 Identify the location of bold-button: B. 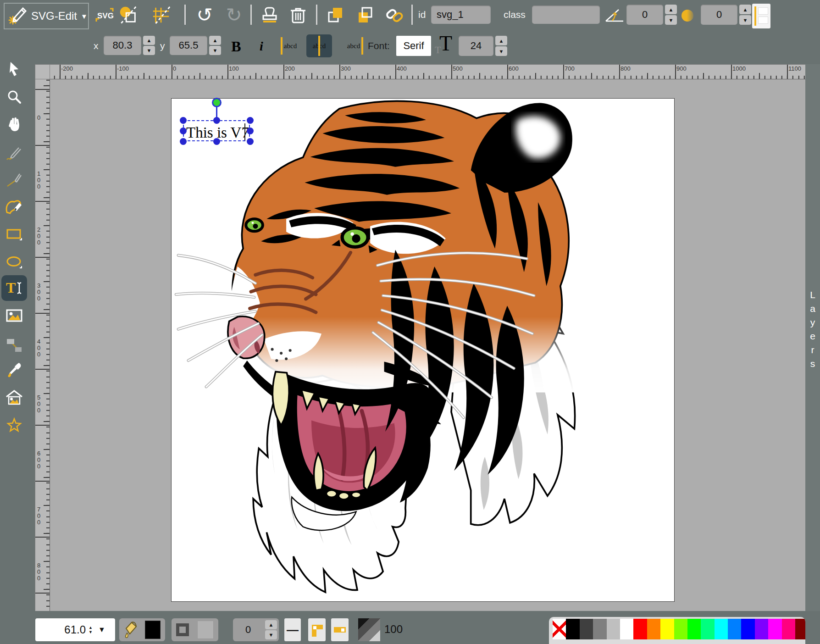
(236, 46).